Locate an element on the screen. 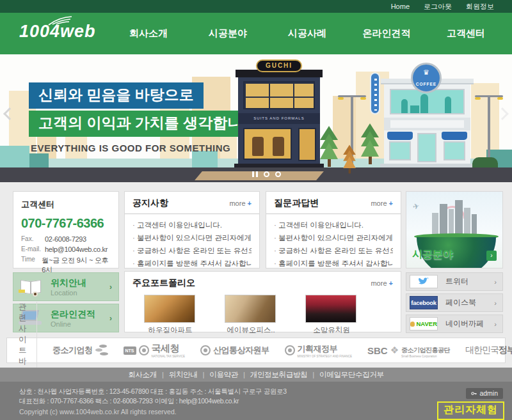  admin-button-label: admin is located at coordinates (489, 393).